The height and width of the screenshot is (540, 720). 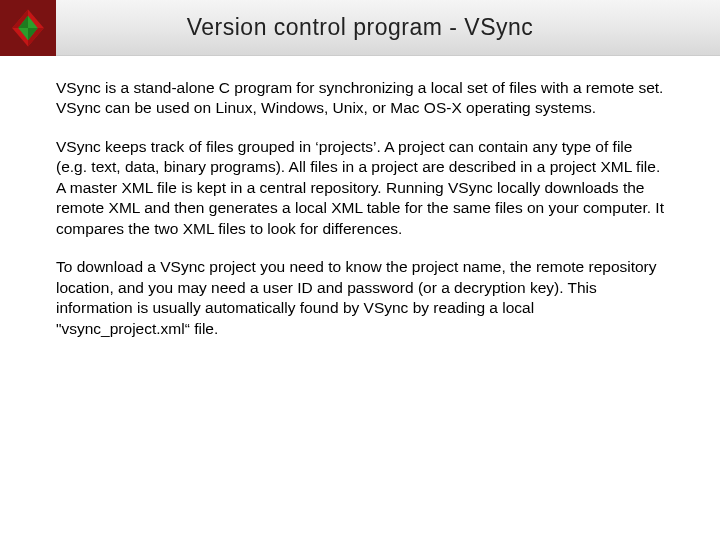 What do you see at coordinates (28, 28) in the screenshot?
I see `logo-container` at bounding box center [28, 28].